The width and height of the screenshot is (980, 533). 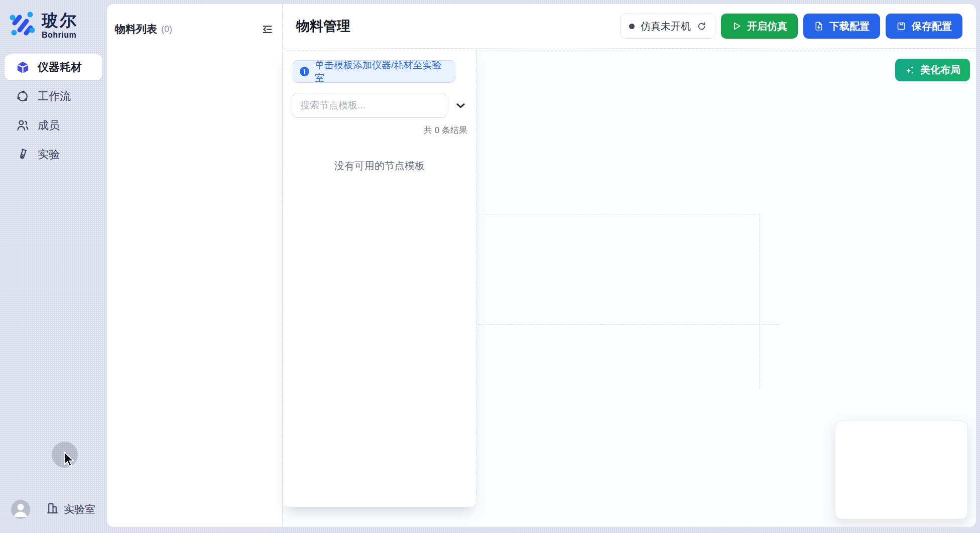 I want to click on experiment-icon, so click(x=23, y=155).